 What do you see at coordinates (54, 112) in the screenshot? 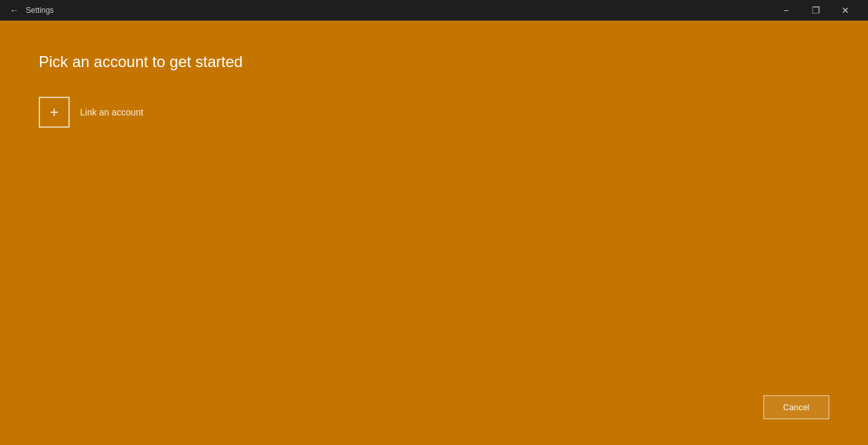
I see `add-account-icon: +` at bounding box center [54, 112].